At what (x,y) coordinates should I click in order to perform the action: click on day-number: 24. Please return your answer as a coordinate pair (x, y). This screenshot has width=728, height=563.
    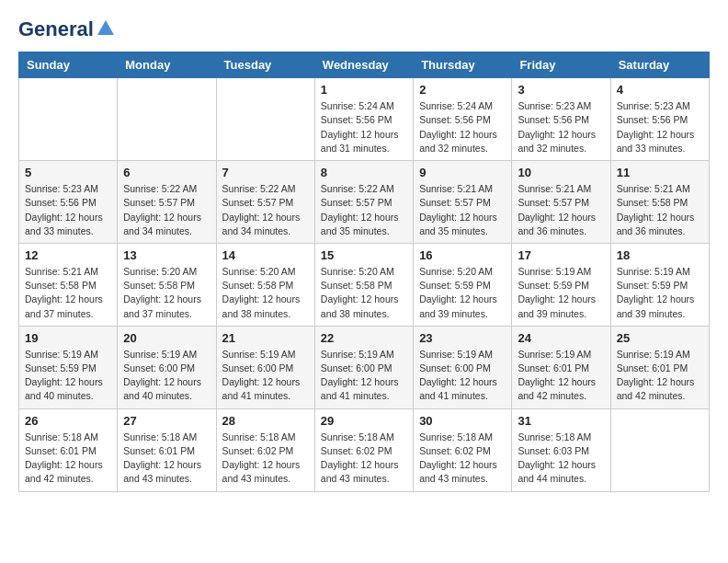
    Looking at the image, I should click on (561, 339).